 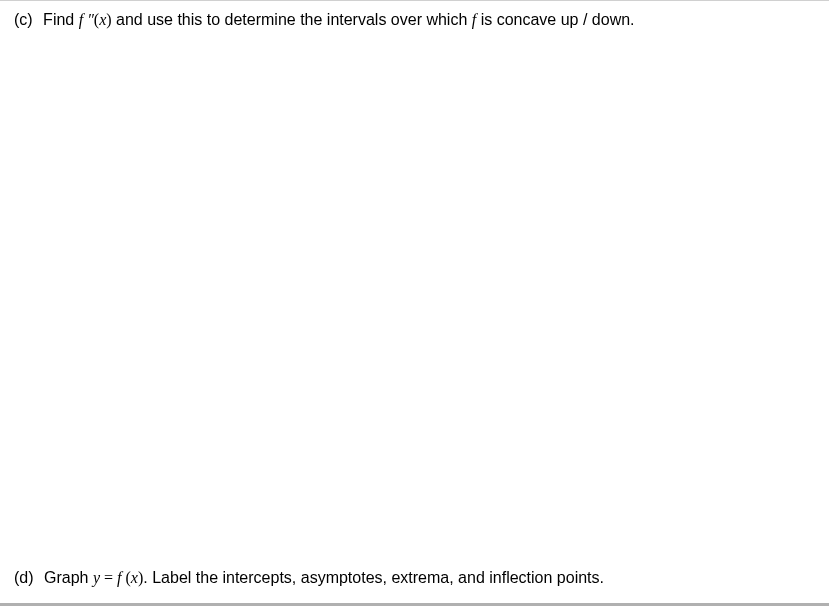 What do you see at coordinates (96, 20) in the screenshot?
I see `question-c-math: f ″(x)` at bounding box center [96, 20].